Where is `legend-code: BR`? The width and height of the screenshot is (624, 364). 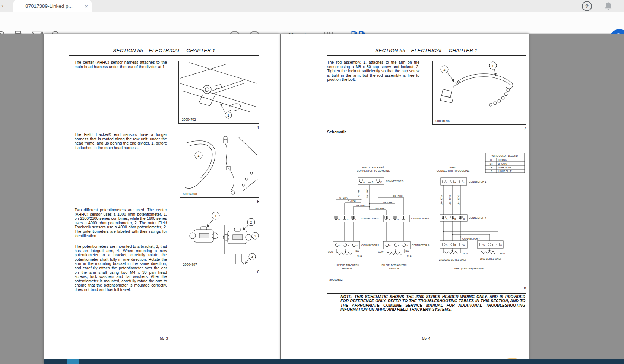
legend-code: BR is located at coordinates (491, 164).